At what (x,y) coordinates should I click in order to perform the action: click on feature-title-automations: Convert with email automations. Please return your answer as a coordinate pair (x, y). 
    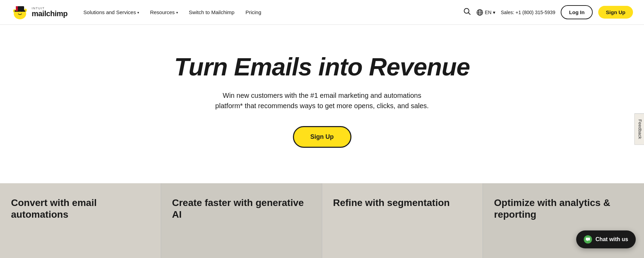
    Looking at the image, I should click on (81, 209).